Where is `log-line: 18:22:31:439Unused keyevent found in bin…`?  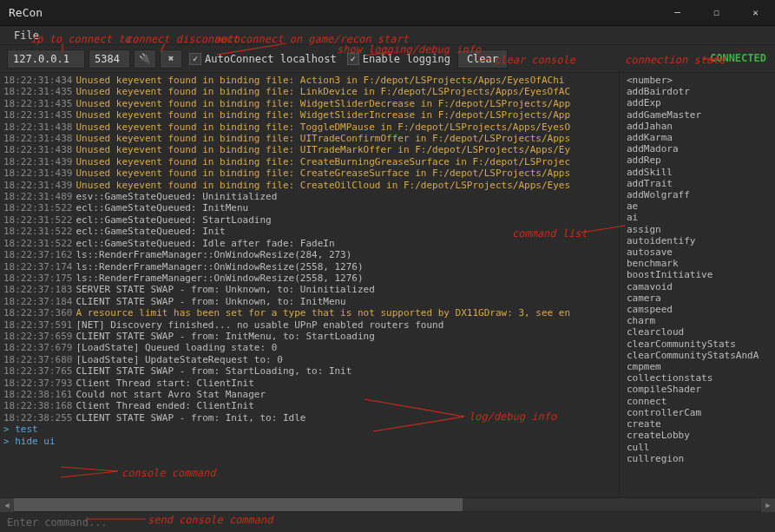 log-line: 18:22:31:439Unused keyevent found in bin… is located at coordinates (309, 161).